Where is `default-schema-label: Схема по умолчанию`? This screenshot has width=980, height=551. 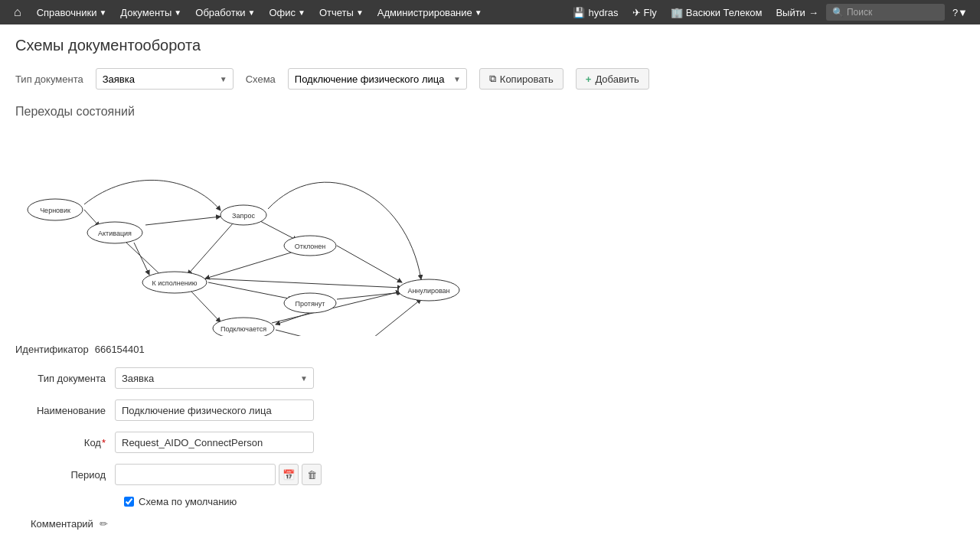 default-schema-label: Схема по умолчанию is located at coordinates (188, 502).